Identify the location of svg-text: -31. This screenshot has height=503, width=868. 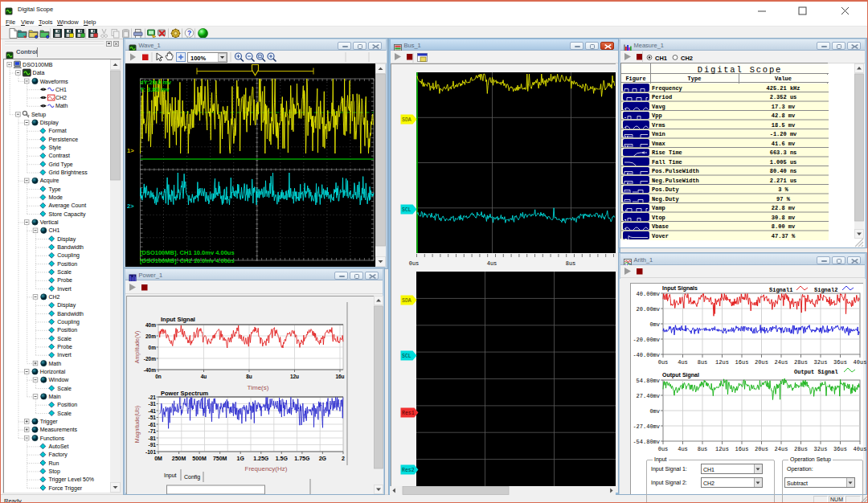
(153, 403).